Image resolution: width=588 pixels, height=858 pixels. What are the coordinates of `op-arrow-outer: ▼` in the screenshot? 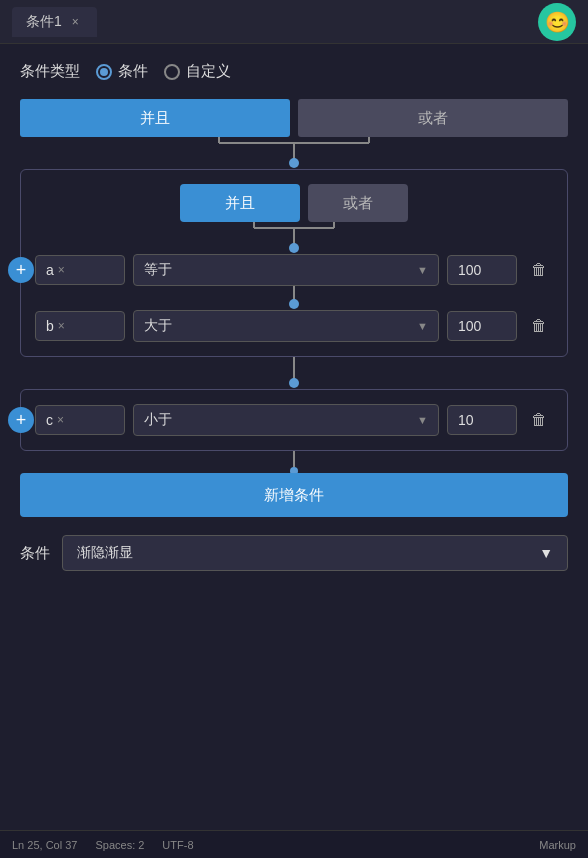 It's located at (422, 420).